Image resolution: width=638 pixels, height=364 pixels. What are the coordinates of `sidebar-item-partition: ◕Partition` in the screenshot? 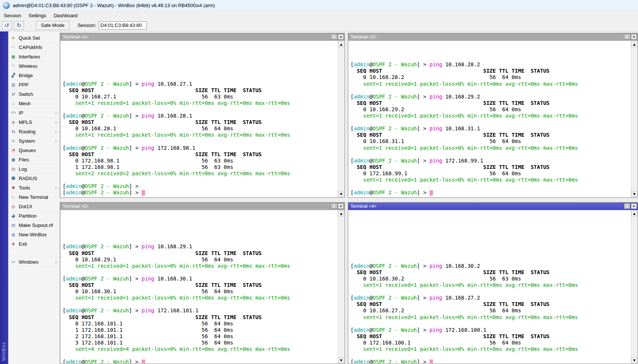 It's located at (34, 216).